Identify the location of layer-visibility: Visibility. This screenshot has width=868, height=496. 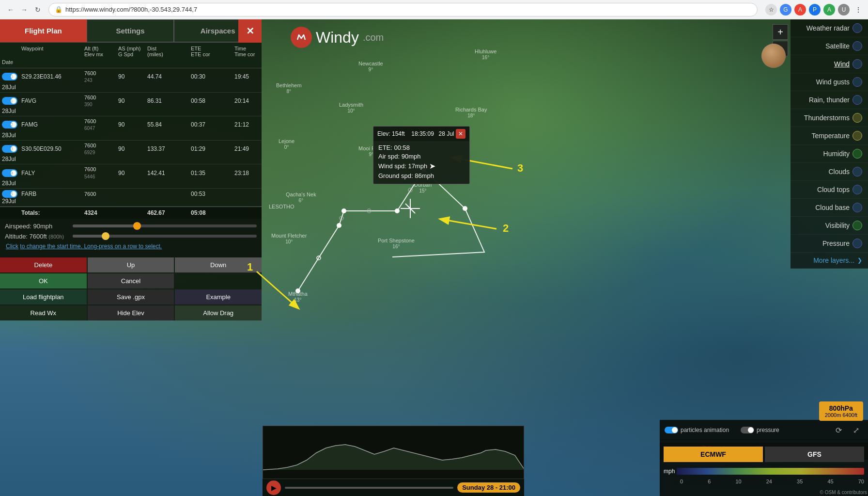
(829, 226).